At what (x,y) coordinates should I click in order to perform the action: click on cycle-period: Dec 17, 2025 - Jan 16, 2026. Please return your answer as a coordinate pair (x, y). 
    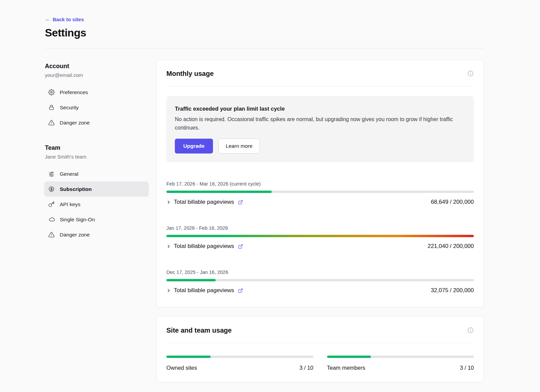
    Looking at the image, I should click on (320, 272).